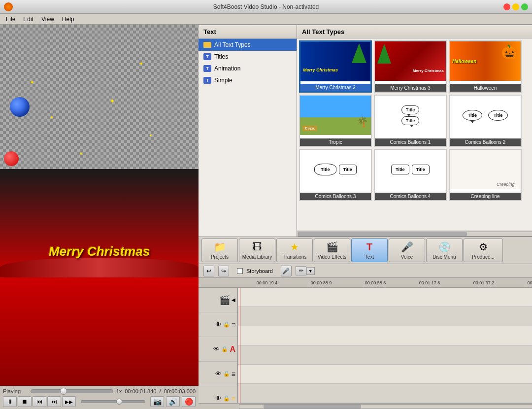 This screenshot has width=532, height=409. What do you see at coordinates (483, 250) in the screenshot?
I see `produce-button: ⚙ Produce...` at bounding box center [483, 250].